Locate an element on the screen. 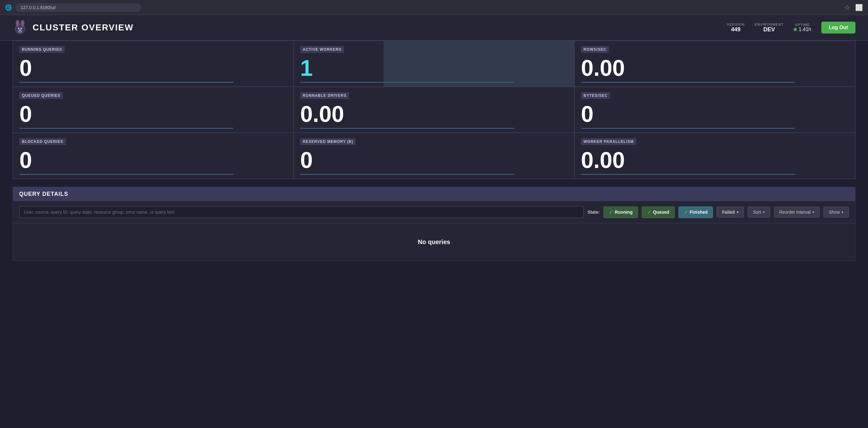 This screenshot has width=868, height=428. running-label: Running is located at coordinates (624, 212).